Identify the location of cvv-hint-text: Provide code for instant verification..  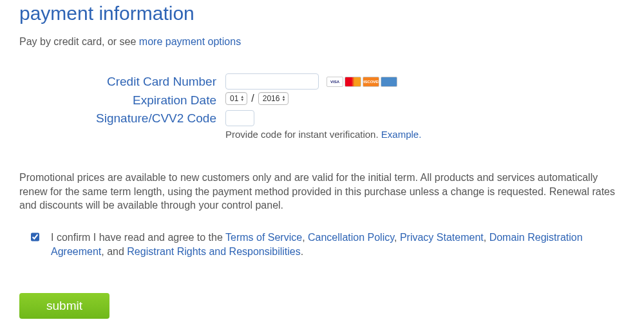
(303, 134).